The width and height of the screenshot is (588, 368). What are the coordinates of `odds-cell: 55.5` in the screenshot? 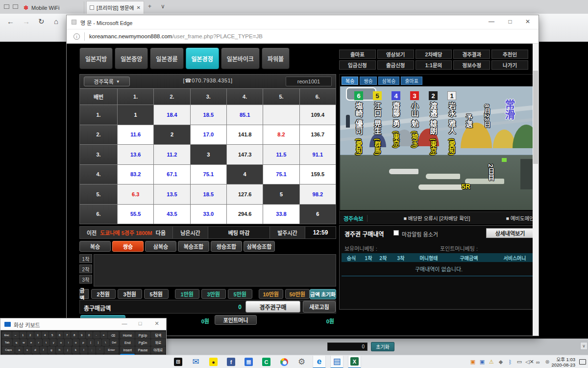 It's located at (135, 214).